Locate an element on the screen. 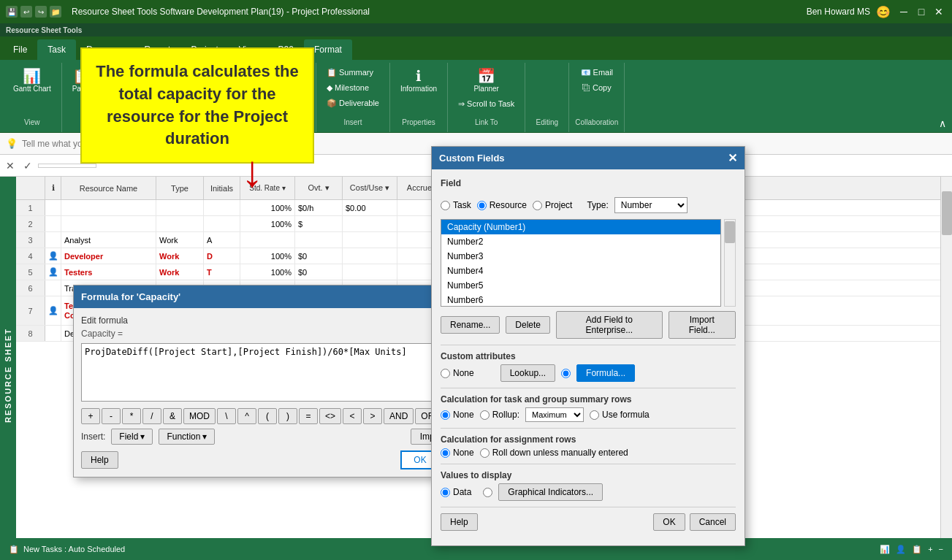  use-formula-radio is located at coordinates (595, 415).